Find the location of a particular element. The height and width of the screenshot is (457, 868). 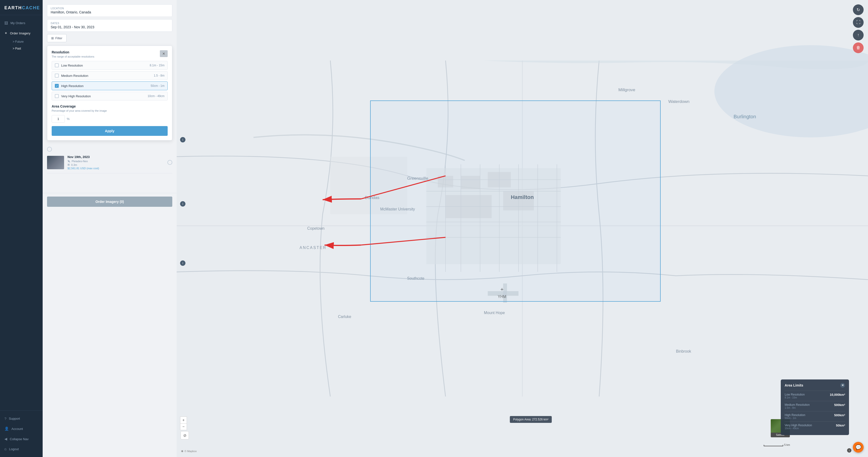

svg-text: Carluke is located at coordinates (345, 317).